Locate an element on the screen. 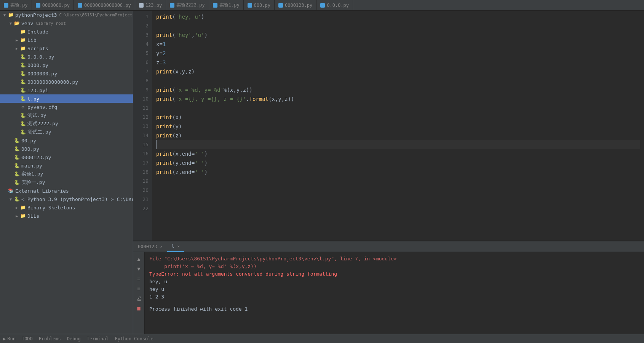 This screenshot has width=644, height=343. tree-0000000py: 🐍 0000000.py is located at coordinates (66, 73).